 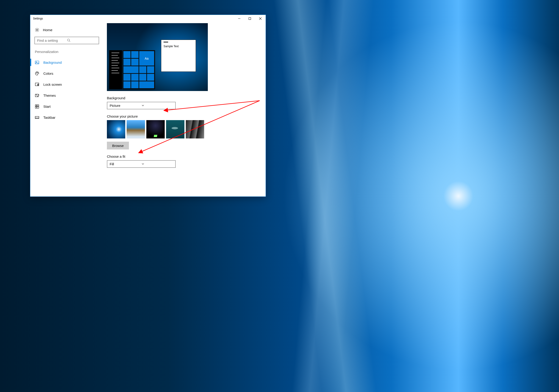 What do you see at coordinates (48, 73) in the screenshot?
I see `sidebar-item-label: Colors` at bounding box center [48, 73].